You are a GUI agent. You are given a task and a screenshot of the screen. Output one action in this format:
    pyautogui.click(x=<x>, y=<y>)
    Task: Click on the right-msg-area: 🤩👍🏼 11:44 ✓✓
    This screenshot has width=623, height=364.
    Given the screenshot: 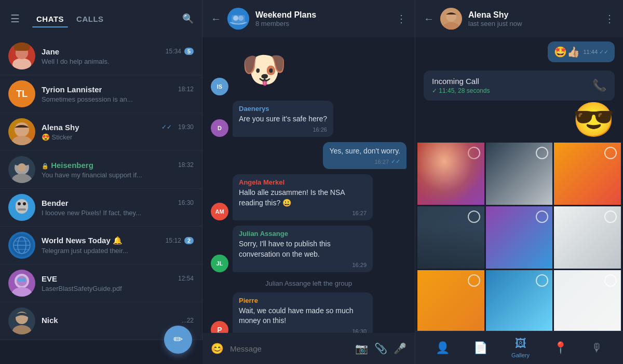 What is the action you would take?
    pyautogui.click(x=519, y=54)
    